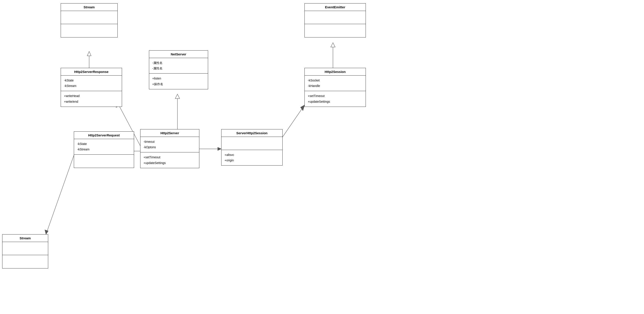 This screenshot has height=314, width=644. Describe the element at coordinates (89, 18) in the screenshot. I see `class-stream-top-section1` at that location.